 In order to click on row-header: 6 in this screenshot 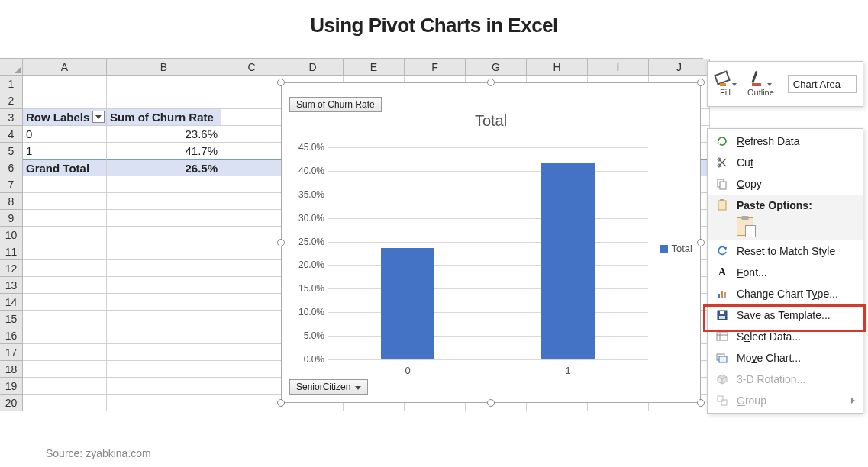, I will do `click(11, 168)`.